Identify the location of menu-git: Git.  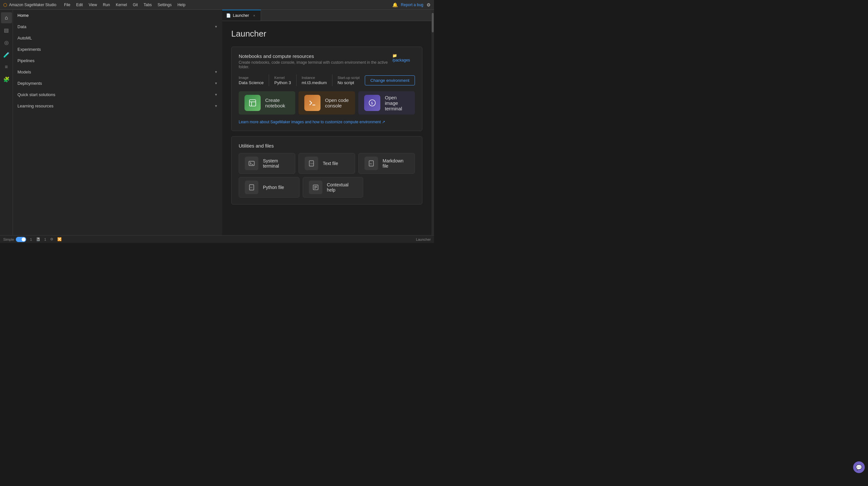
(135, 5).